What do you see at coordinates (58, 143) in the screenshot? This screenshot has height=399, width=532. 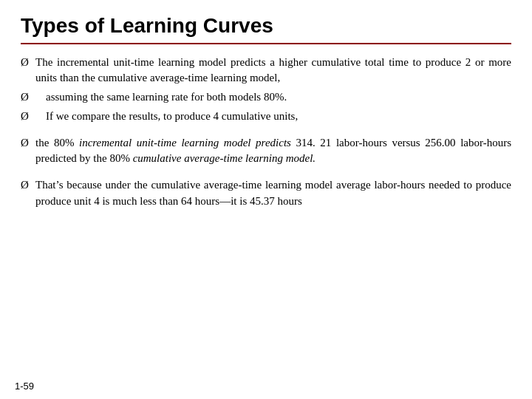 I see `para2-before-italic: the 80%` at bounding box center [58, 143].